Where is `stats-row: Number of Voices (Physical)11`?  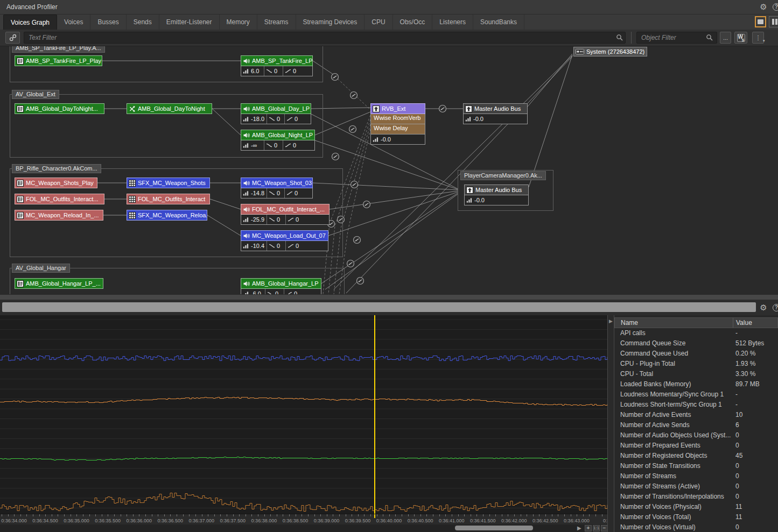 stats-row: Number of Voices (Physical)11 is located at coordinates (696, 507).